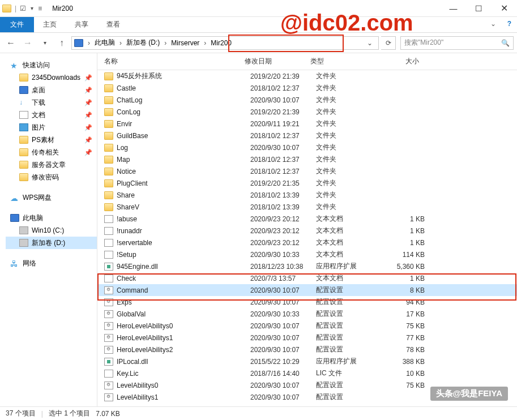  I want to click on file-date: 2020/9/30 10:33, so click(283, 314).